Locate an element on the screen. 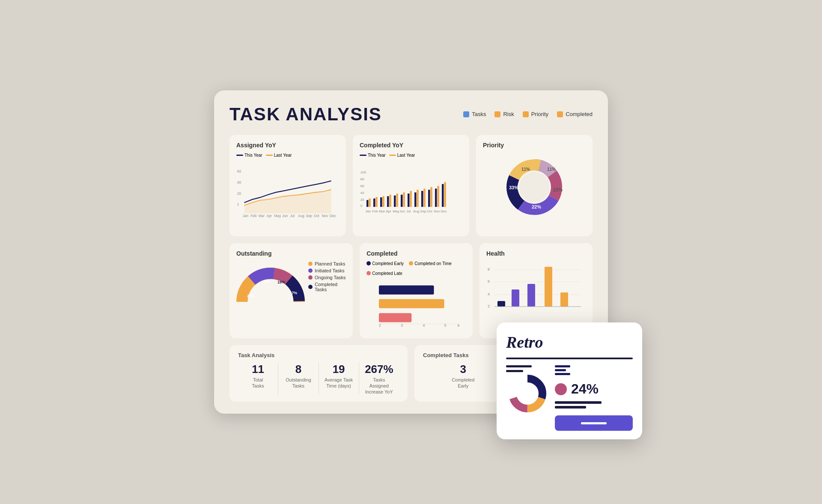 This screenshot has height=504, width=822. completed-legend-early: Completed Early is located at coordinates (385, 264).